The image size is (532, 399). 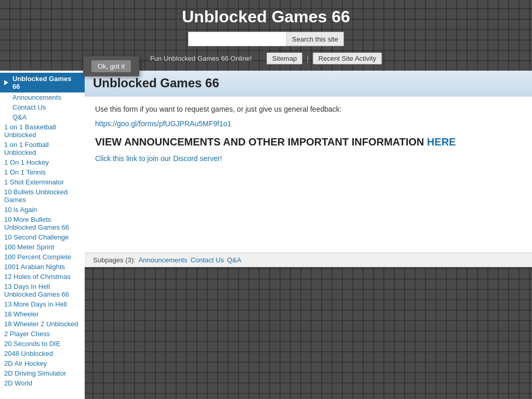 What do you see at coordinates (266, 39) in the screenshot?
I see `search-bar: Search this site` at bounding box center [266, 39].